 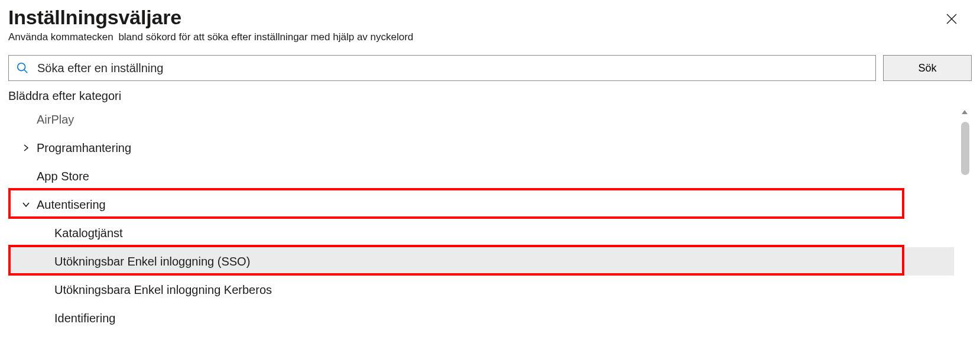 I want to click on scroll-thumb, so click(x=965, y=148).